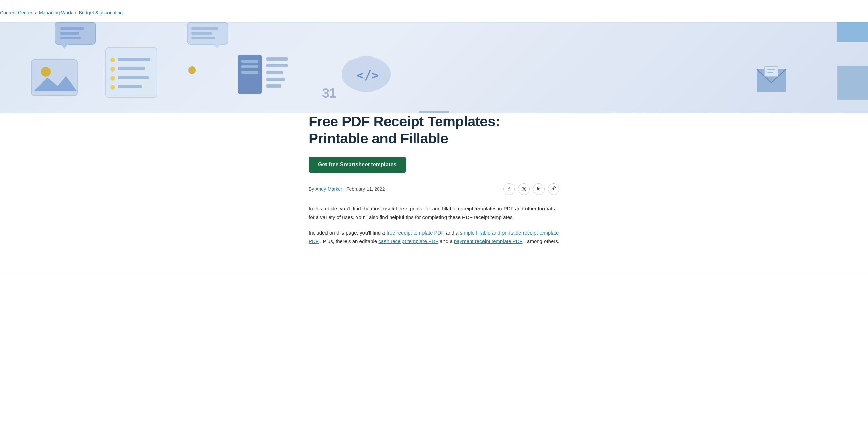  What do you see at coordinates (36, 13) in the screenshot?
I see `breadcrumb-sep-1: ›` at bounding box center [36, 13].